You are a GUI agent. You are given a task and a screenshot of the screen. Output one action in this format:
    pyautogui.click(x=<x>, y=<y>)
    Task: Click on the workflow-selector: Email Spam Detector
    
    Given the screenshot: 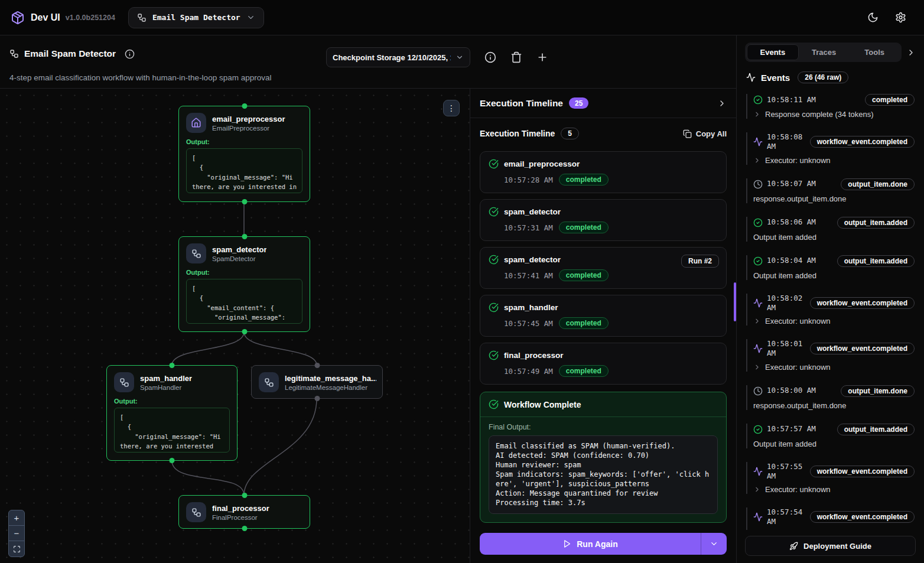 What is the action you would take?
    pyautogui.click(x=196, y=18)
    